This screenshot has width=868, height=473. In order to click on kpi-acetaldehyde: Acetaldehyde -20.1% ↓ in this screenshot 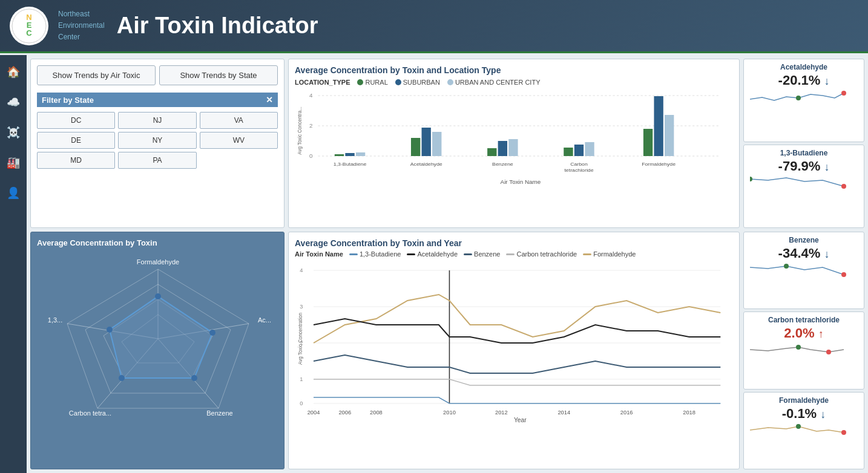, I will do `click(804, 100)`.